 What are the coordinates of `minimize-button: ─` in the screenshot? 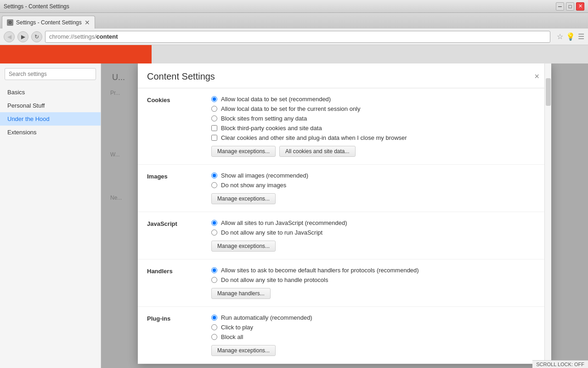 It's located at (560, 6).